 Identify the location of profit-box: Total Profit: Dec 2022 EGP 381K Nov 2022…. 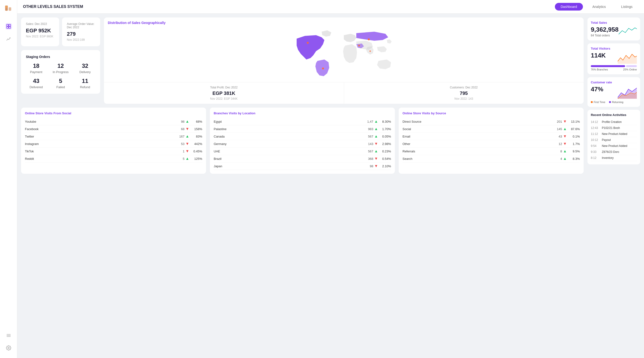
(224, 93).